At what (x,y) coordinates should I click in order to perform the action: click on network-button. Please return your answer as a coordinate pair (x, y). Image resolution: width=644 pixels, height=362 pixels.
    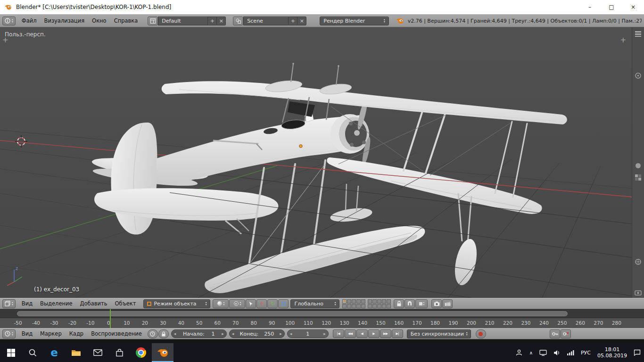
    Looking at the image, I should click on (543, 353).